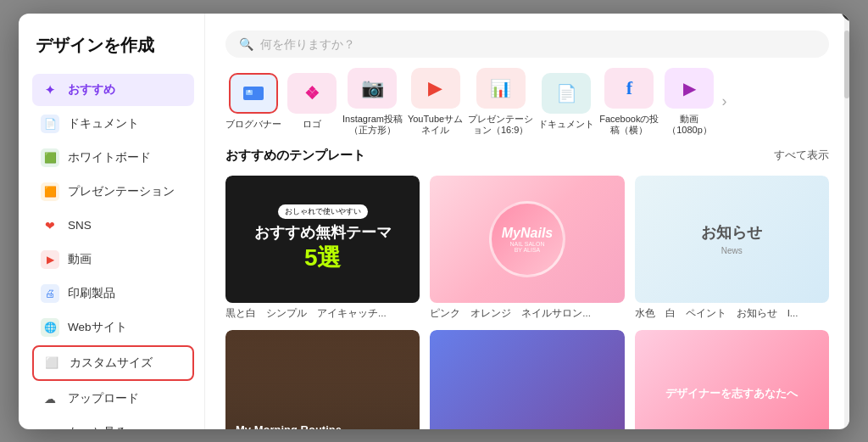 Image resolution: width=868 pixels, height=442 pixels. Describe the element at coordinates (732, 380) in the screenshot. I see `template-img-6: デザイナーを志すあなたへ` at that location.